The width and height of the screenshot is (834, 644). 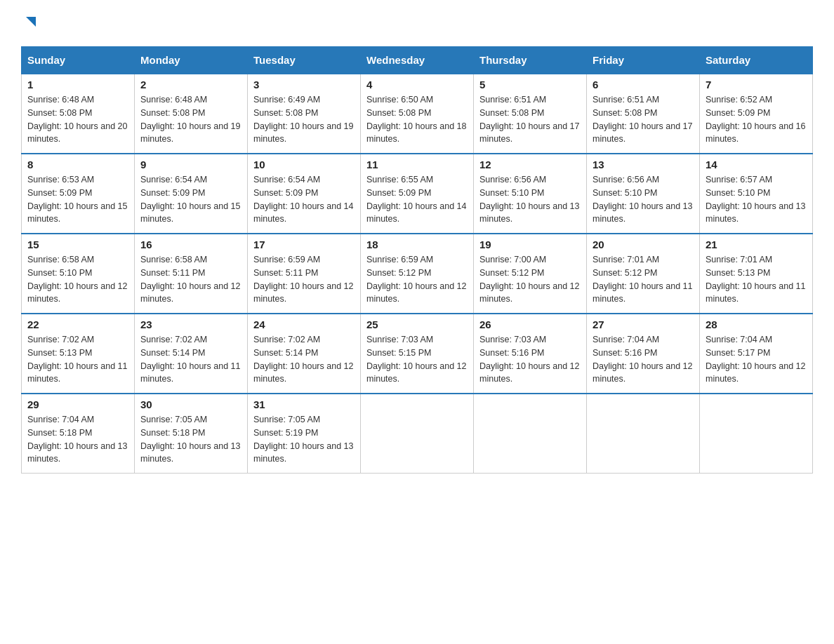 I want to click on day-number: 19, so click(x=530, y=244).